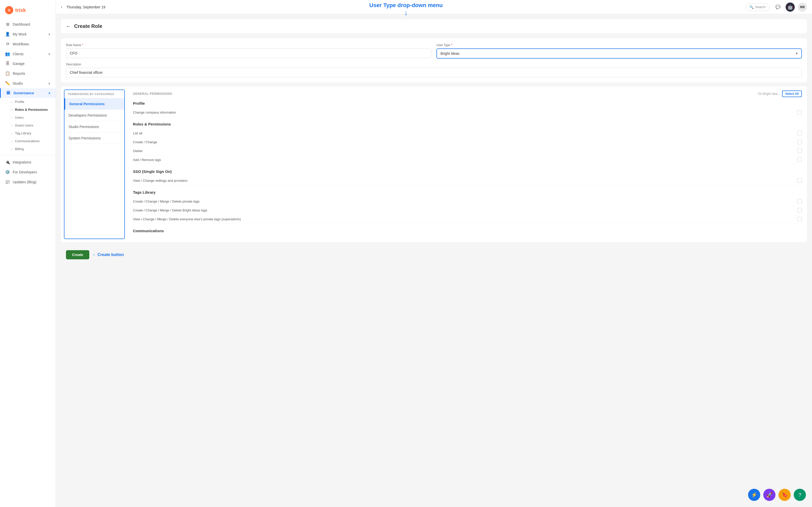 The image size is (812, 507). What do you see at coordinates (95, 127) in the screenshot?
I see `category-item-studio: Studio Permissions` at bounding box center [95, 127].